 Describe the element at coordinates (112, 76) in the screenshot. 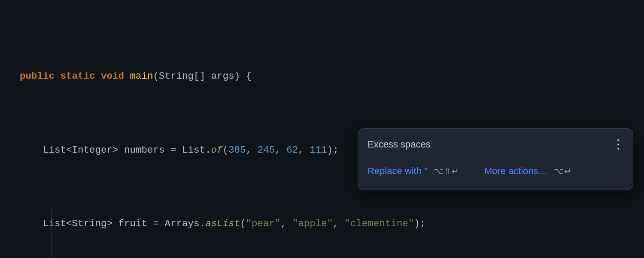

I see `keyword-void: void` at that location.